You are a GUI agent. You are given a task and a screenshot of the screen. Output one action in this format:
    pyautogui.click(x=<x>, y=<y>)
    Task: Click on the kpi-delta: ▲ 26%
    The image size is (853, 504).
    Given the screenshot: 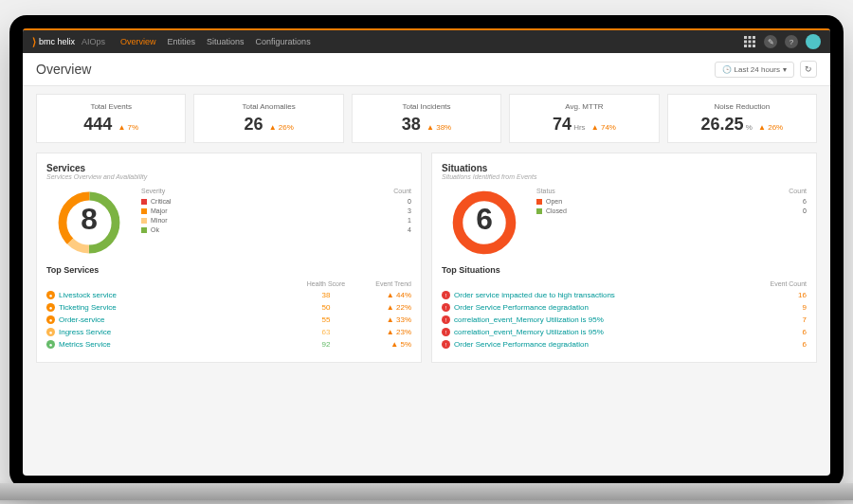 What is the action you would take?
    pyautogui.click(x=280, y=127)
    